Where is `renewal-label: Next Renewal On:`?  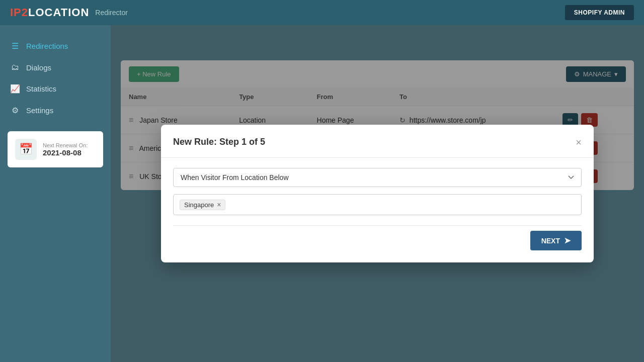
renewal-label: Next Renewal On: is located at coordinates (65, 145).